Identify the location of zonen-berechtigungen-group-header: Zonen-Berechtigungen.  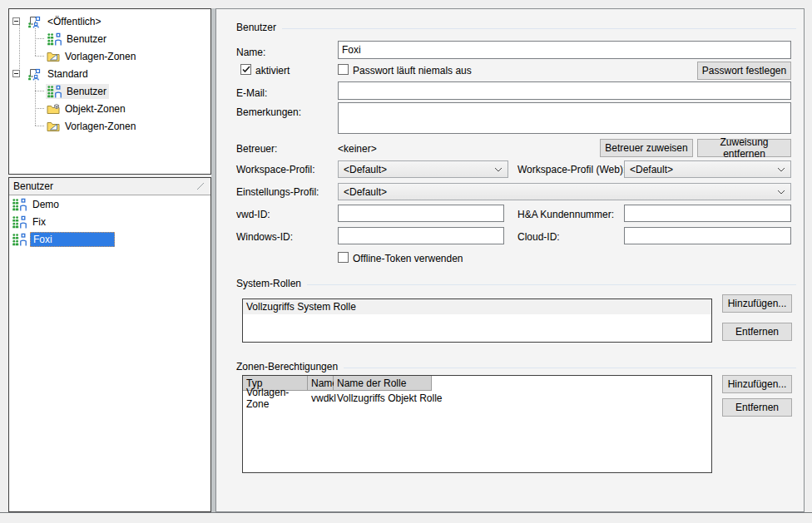
(516, 367).